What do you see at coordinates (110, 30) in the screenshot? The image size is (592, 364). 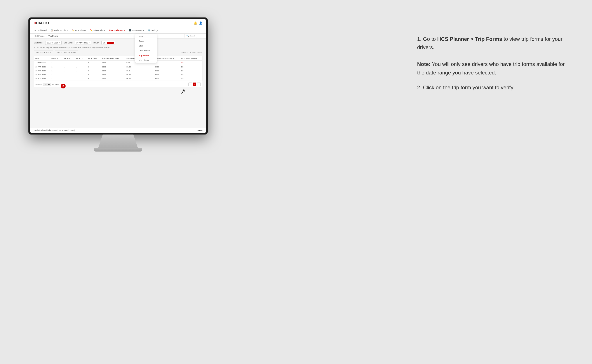 I see `hcs-planner-icon: ⊞` at bounding box center [110, 30].